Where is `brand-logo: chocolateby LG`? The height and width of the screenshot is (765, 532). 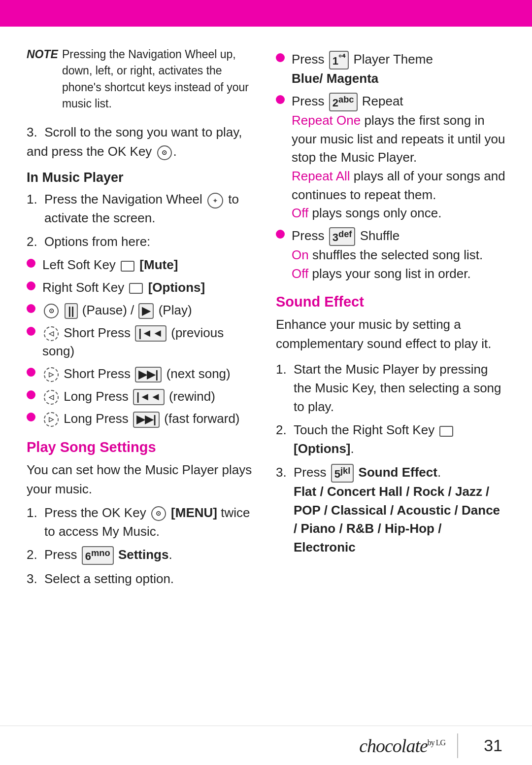 brand-logo: chocolateby LG is located at coordinates (402, 746).